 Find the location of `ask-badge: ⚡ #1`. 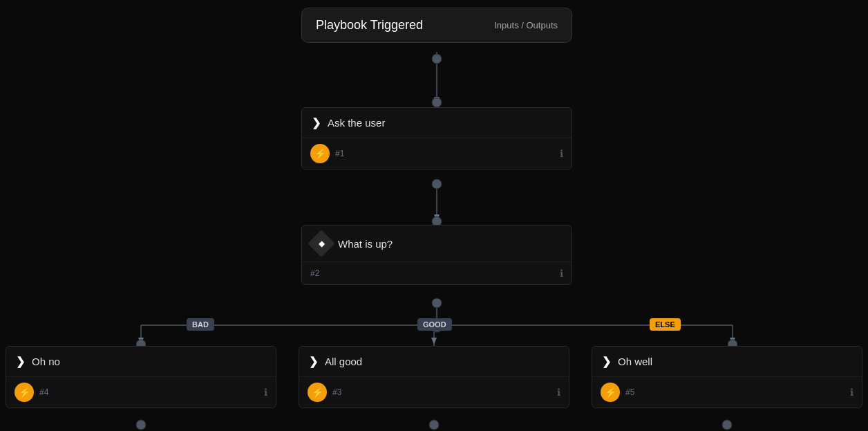

ask-badge: ⚡ #1 is located at coordinates (328, 154).